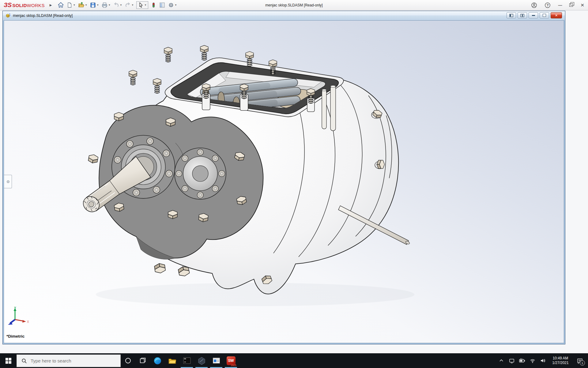  What do you see at coordinates (558, 5) in the screenshot?
I see `window-controls: ? — ✕` at bounding box center [558, 5].